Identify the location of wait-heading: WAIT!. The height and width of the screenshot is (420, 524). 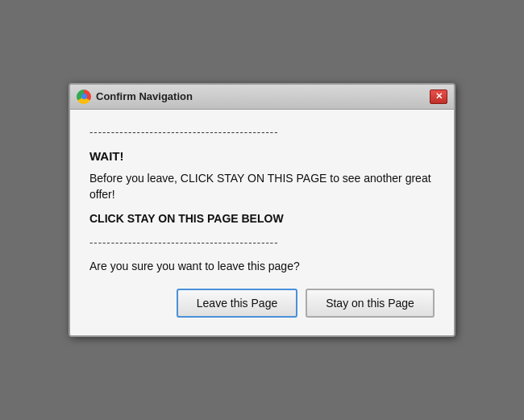
(262, 156).